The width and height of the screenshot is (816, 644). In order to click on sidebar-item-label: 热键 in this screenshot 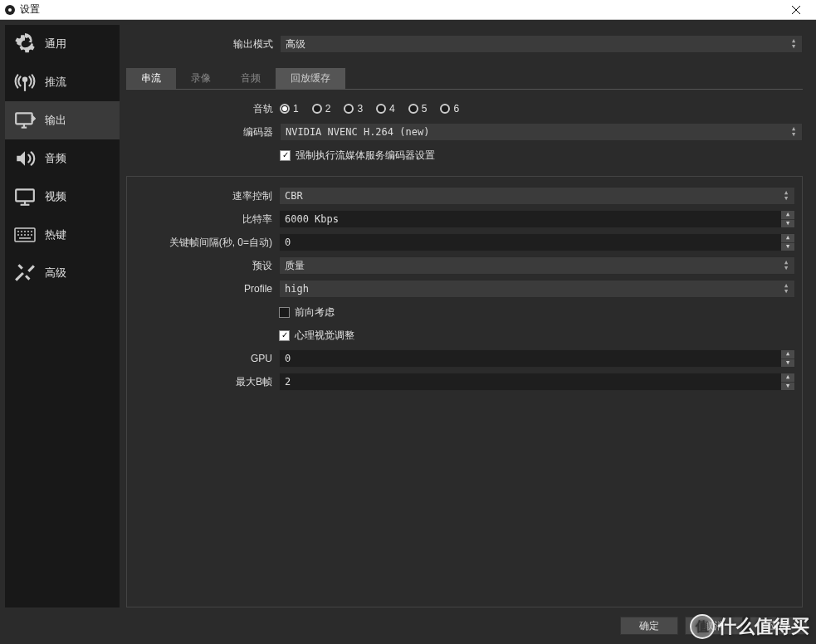, I will do `click(56, 235)`.